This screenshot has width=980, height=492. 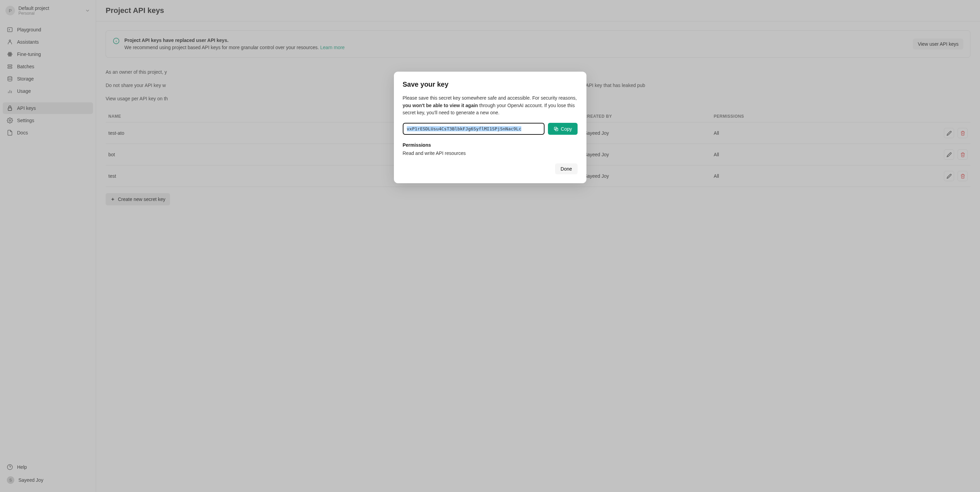 What do you see at coordinates (490, 127) in the screenshot?
I see `save-key-modal: Save your key Please save this secret ke…` at bounding box center [490, 127].